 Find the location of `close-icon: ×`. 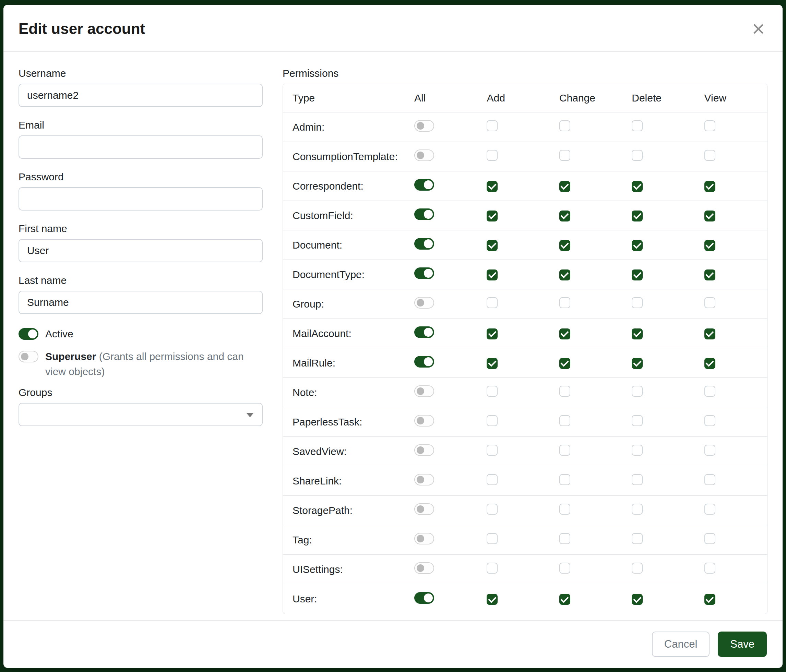

close-icon: × is located at coordinates (758, 29).